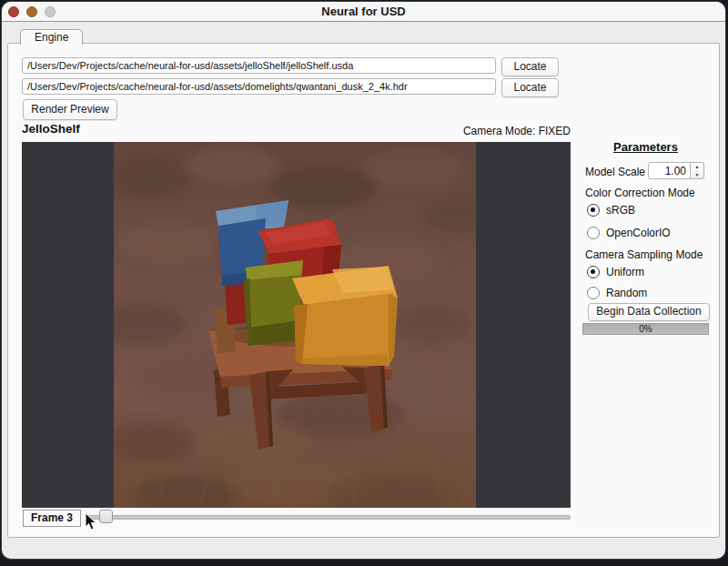  What do you see at coordinates (639, 233) in the screenshot?
I see `radio-opencolorio-label: OpenColorIO` at bounding box center [639, 233].